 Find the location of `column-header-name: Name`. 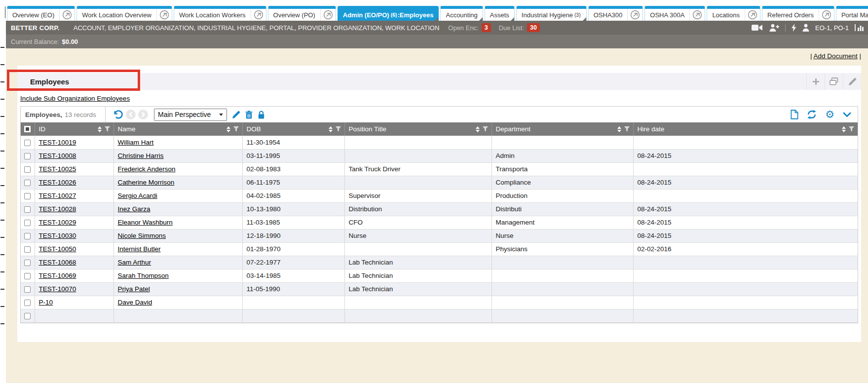

column-header-name: Name is located at coordinates (178, 129).